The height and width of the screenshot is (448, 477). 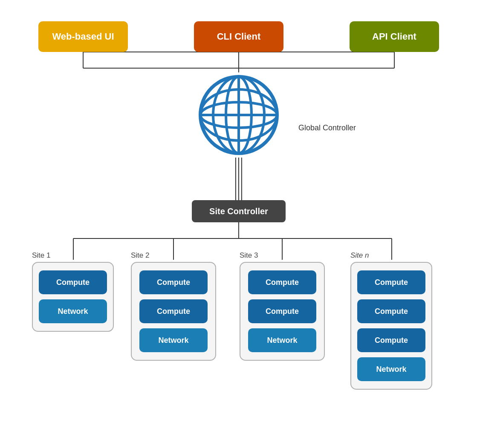 I want to click on site-2-network: Network, so click(x=173, y=340).